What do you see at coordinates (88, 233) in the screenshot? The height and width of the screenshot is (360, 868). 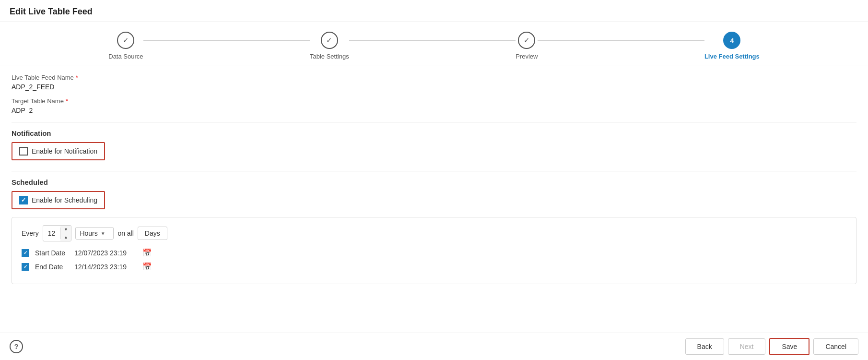 I see `hours-select-value: Hours` at bounding box center [88, 233].